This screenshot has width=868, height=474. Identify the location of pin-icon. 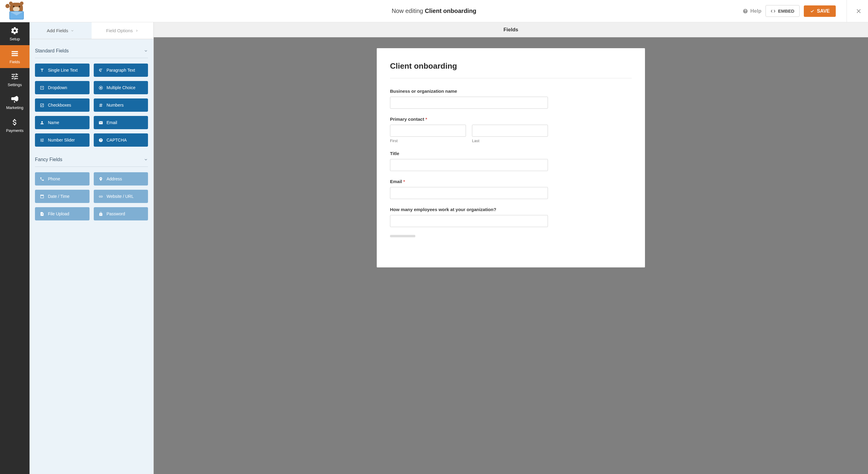
(101, 179).